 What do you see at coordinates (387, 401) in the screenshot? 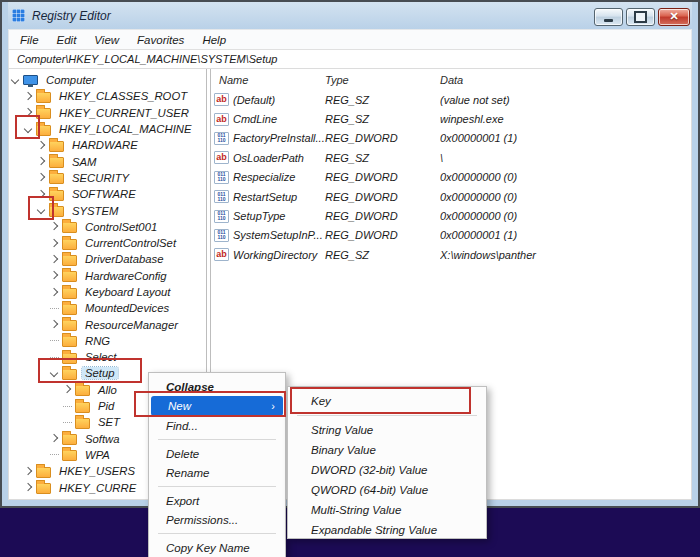
I see `submenu-item-key: Key` at bounding box center [387, 401].